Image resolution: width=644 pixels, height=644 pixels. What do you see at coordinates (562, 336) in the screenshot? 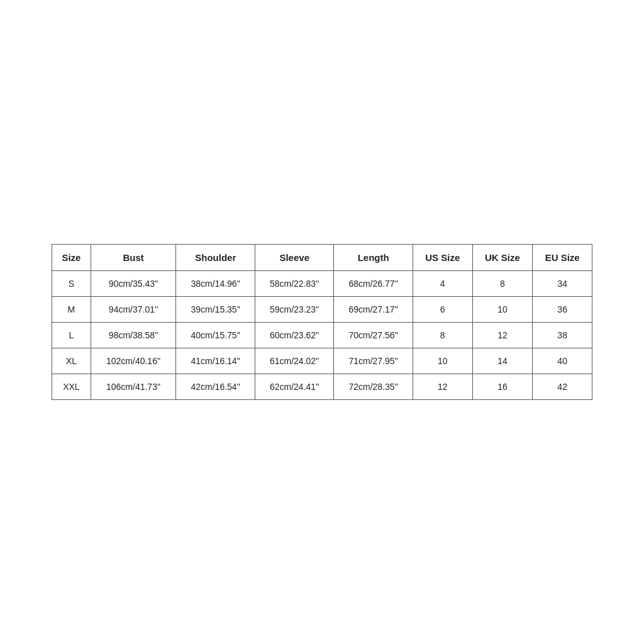
I see `cell-eu-size: 38` at bounding box center [562, 336].